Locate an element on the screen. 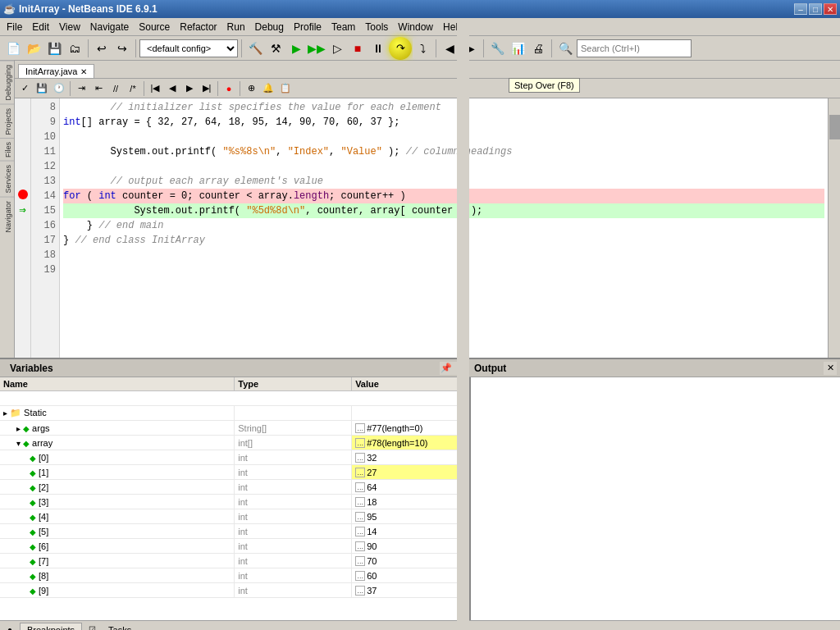  undo-button: ↩ is located at coordinates (102, 48).